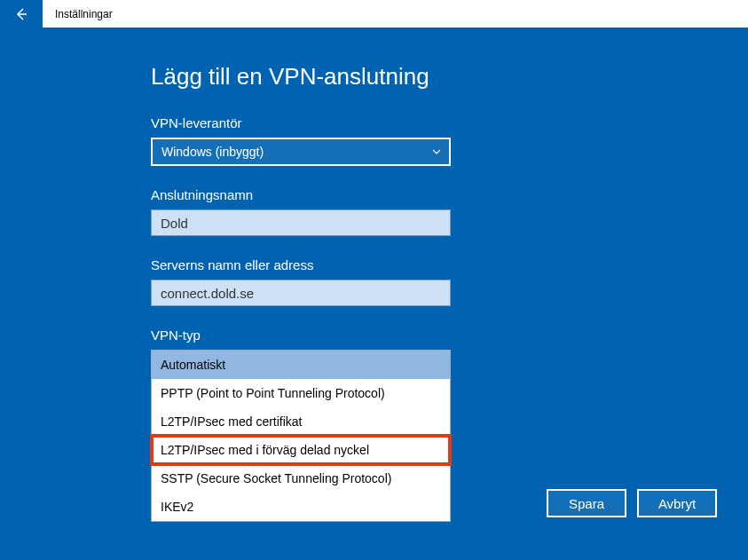 The image size is (748, 560). What do you see at coordinates (449, 264) in the screenshot?
I see `server-label: Serverns namn eller adress` at bounding box center [449, 264].